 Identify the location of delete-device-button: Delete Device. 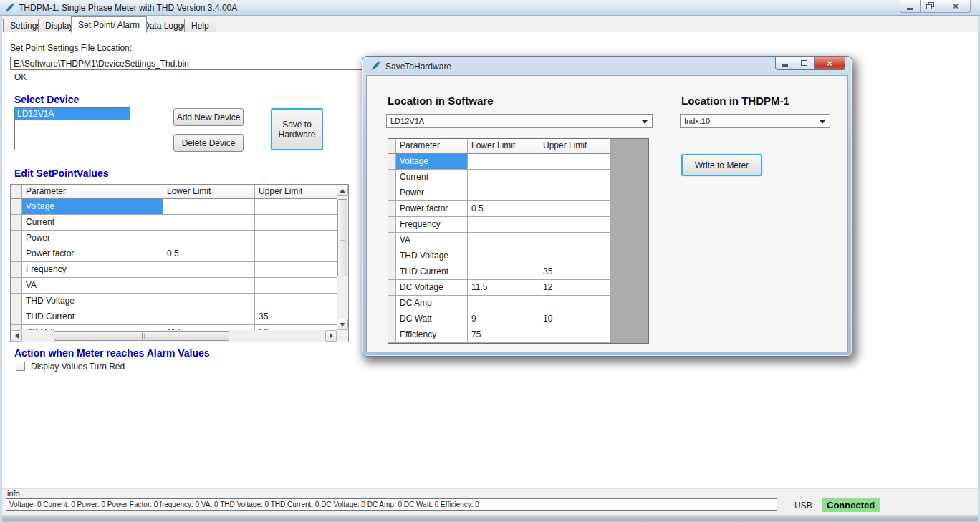
(208, 143).